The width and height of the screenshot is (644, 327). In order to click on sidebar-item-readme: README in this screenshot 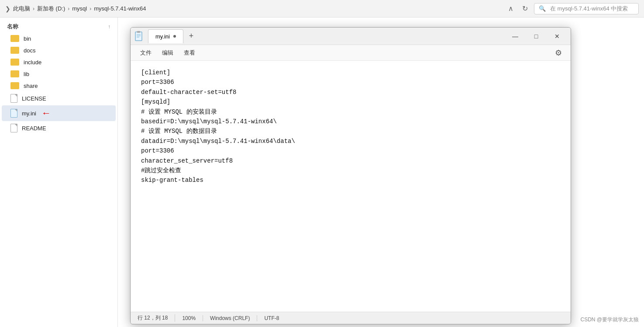, I will do `click(59, 128)`.